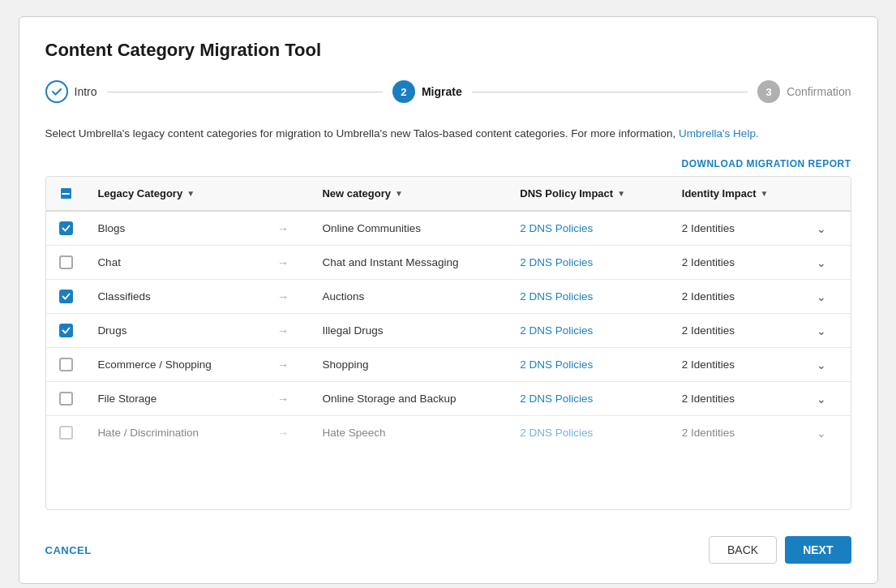  I want to click on row-identity-impact-6: 2 Identities, so click(738, 433).